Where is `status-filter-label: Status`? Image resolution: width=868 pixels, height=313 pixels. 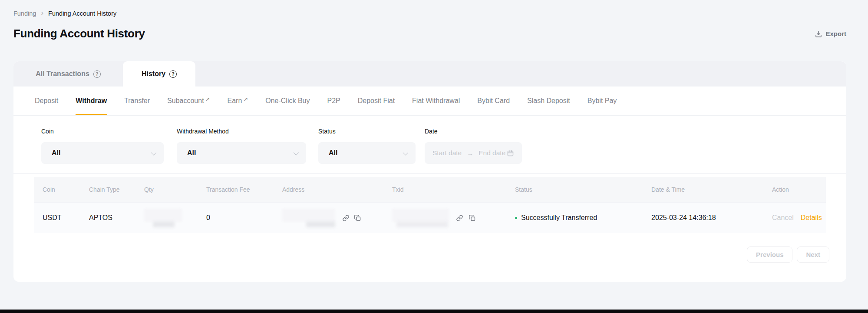
status-filter-label: Status is located at coordinates (367, 131).